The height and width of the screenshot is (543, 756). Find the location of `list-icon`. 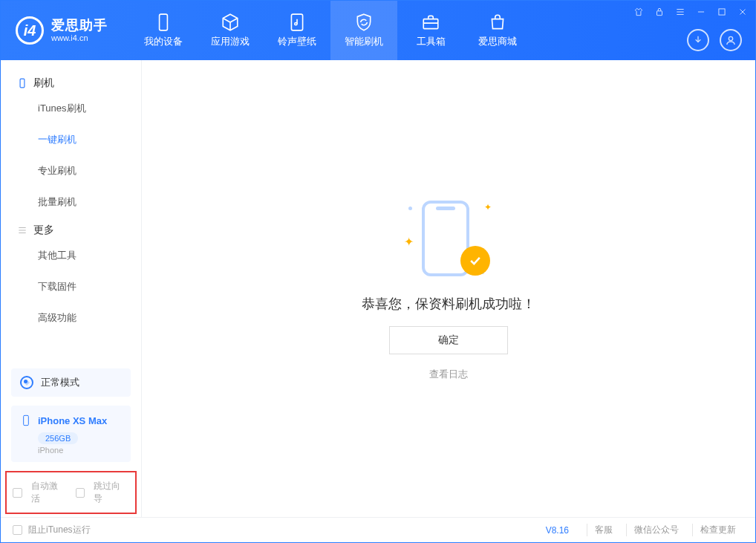

list-icon is located at coordinates (22, 230).